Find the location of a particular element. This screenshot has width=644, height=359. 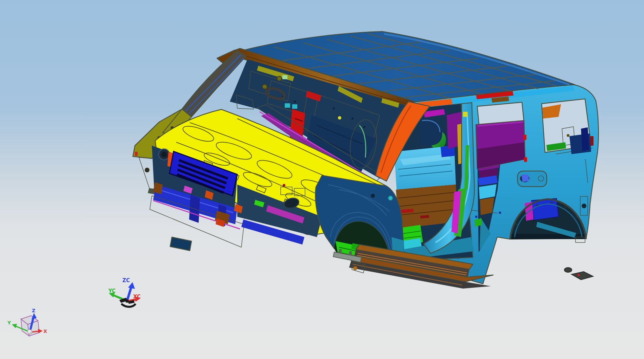

wcs-zc-label: ZC is located at coordinates (126, 280).